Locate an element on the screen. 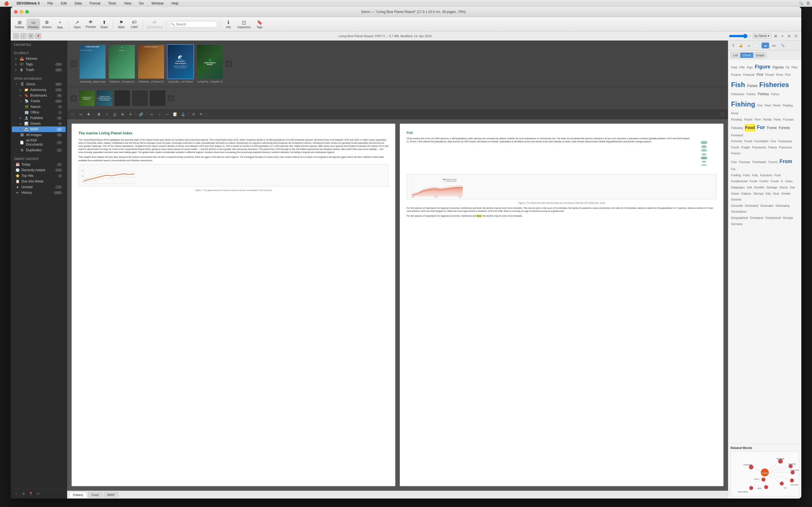 This screenshot has height=507, width=812. open-button: ↗ Open is located at coordinates (77, 24).